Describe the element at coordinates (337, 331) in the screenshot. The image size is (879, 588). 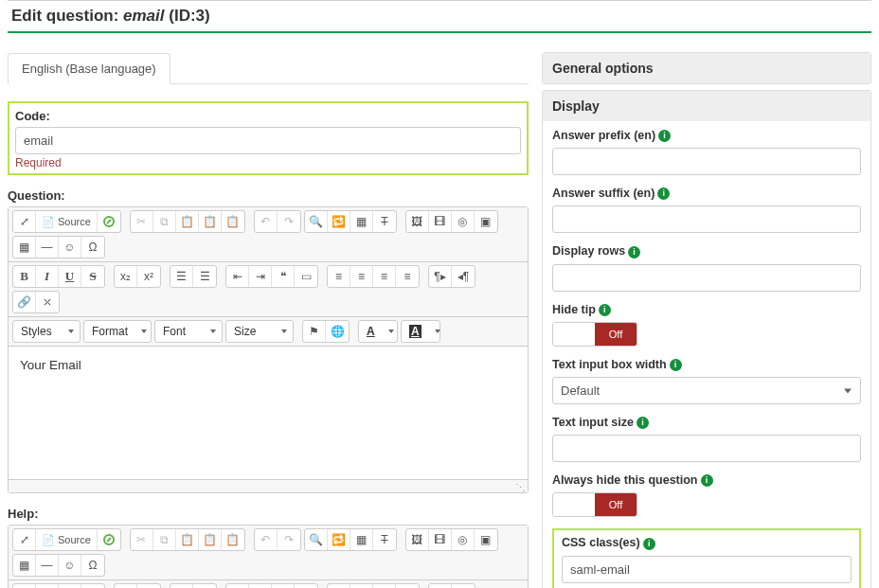
I see `globe-icon: 🌐` at that location.